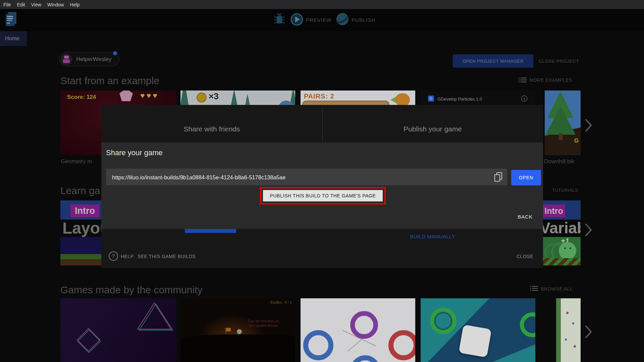 The height and width of the screenshot is (362, 644). What do you see at coordinates (565, 190) in the screenshot?
I see `tutorials-button: TUTORIALS` at bounding box center [565, 190].